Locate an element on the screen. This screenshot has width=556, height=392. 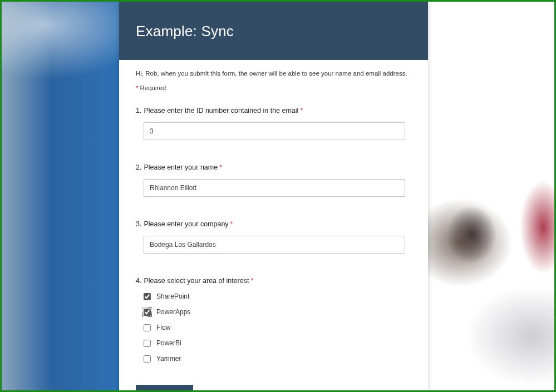
option-yammer: Yammer is located at coordinates (277, 359).